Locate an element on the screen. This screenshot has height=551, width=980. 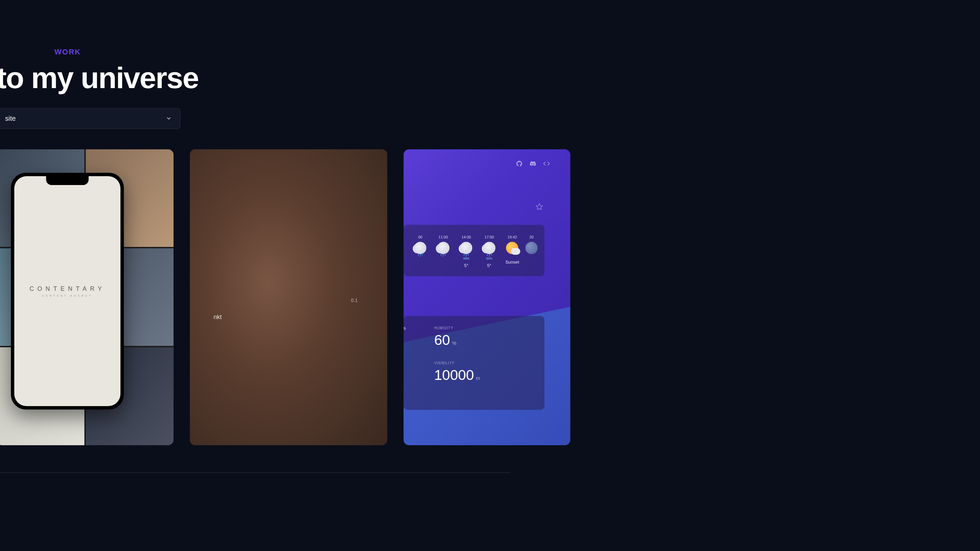
hand-image is located at coordinates (288, 297).